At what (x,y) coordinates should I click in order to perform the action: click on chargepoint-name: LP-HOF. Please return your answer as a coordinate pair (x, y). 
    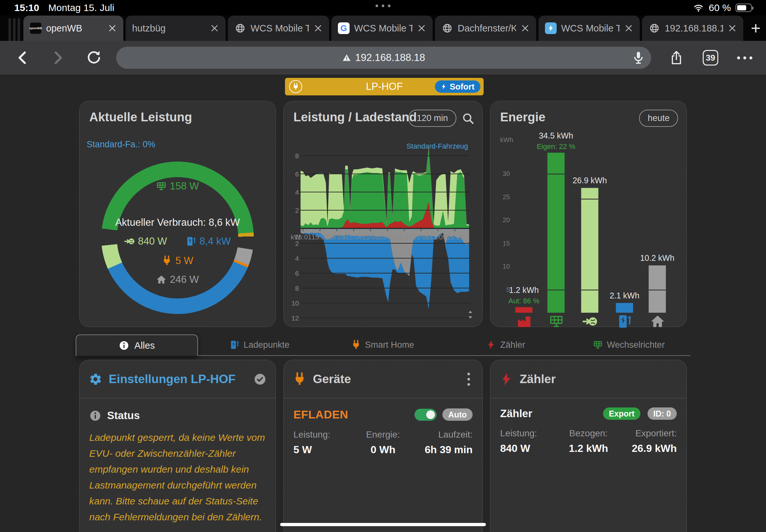
    Looking at the image, I should click on (384, 87).